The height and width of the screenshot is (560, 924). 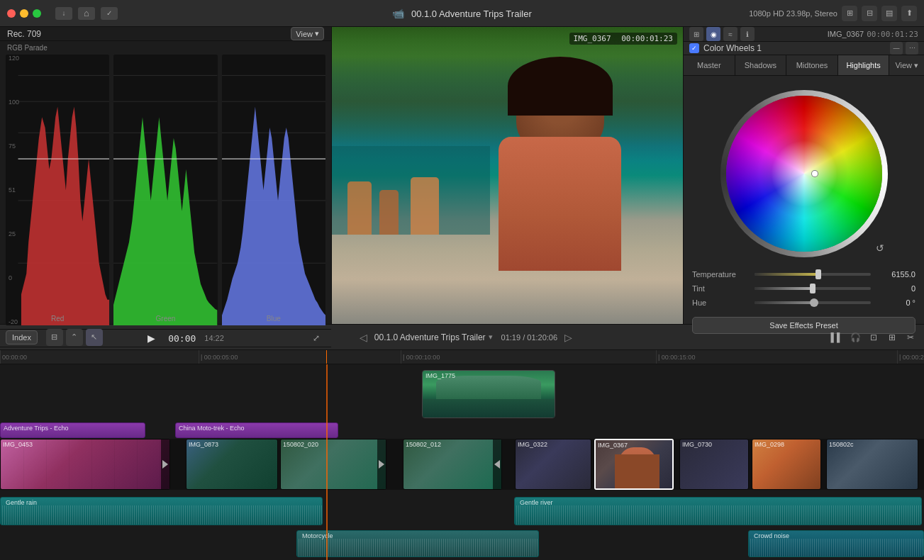 I want to click on timeline-nav: ◁ 00.1.0 Adventure Trips Trailer ▾ 01:19…, so click(x=466, y=337).